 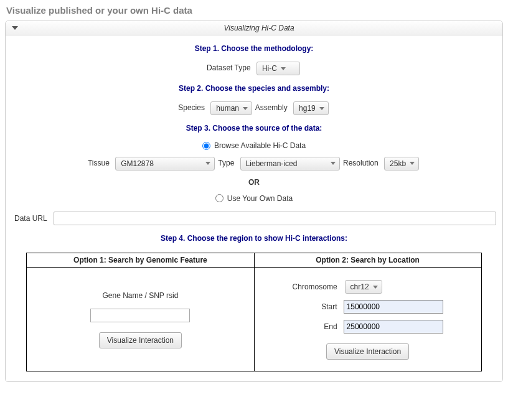 I want to click on species-value: human, so click(x=228, y=108).